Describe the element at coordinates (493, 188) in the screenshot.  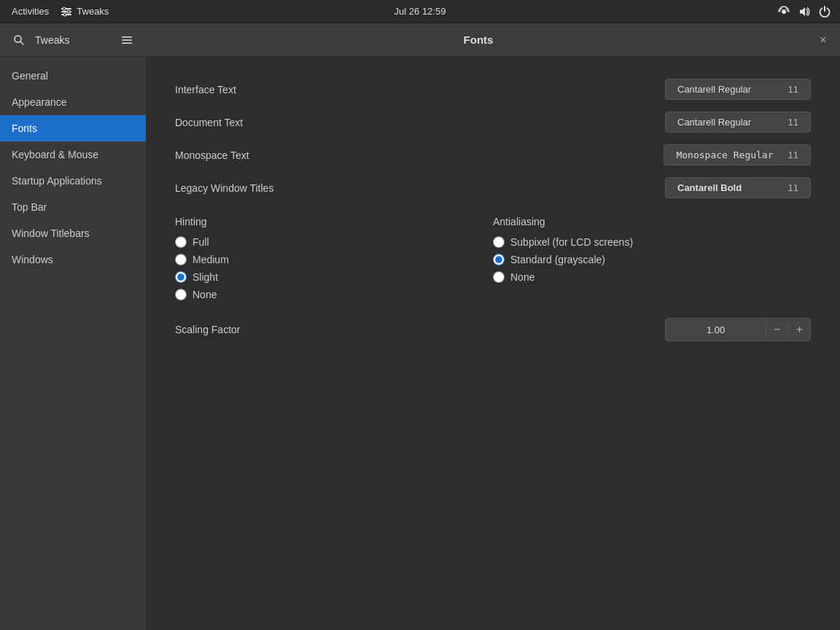
I see `legacy-window-titles-row: Legacy Window Titles Cantarell Bold 11` at that location.